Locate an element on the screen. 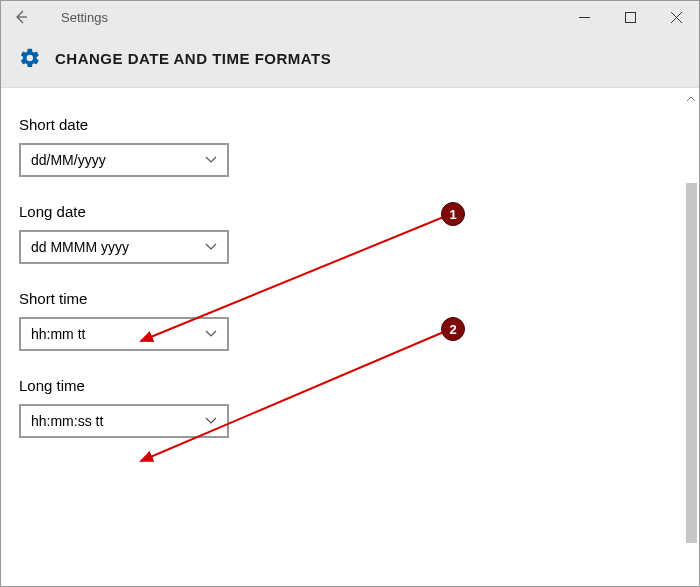 This screenshot has width=700, height=587. long-time-value: hh:mm:ss tt is located at coordinates (67, 421).